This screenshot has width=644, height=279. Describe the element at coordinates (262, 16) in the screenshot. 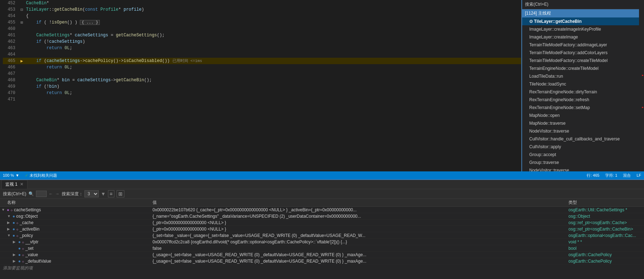

I see `code-line-454: 454 {` at that location.